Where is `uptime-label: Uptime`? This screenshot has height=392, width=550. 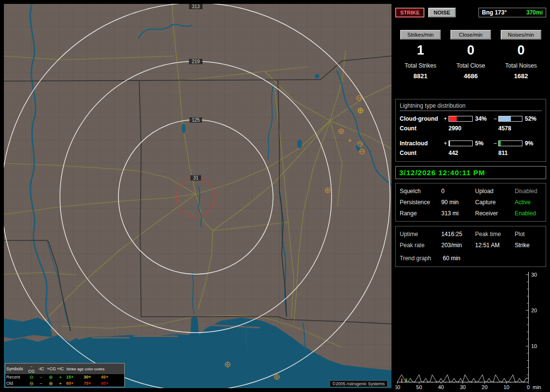
uptime-label: Uptime is located at coordinates (420, 234).